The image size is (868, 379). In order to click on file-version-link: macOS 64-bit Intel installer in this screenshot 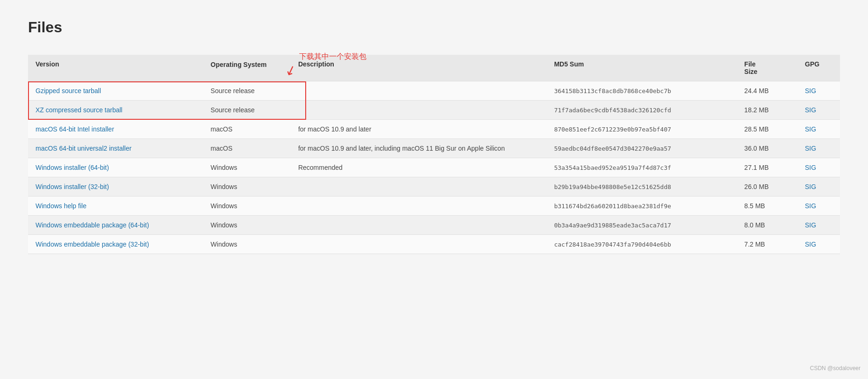, I will do `click(75, 129)`.